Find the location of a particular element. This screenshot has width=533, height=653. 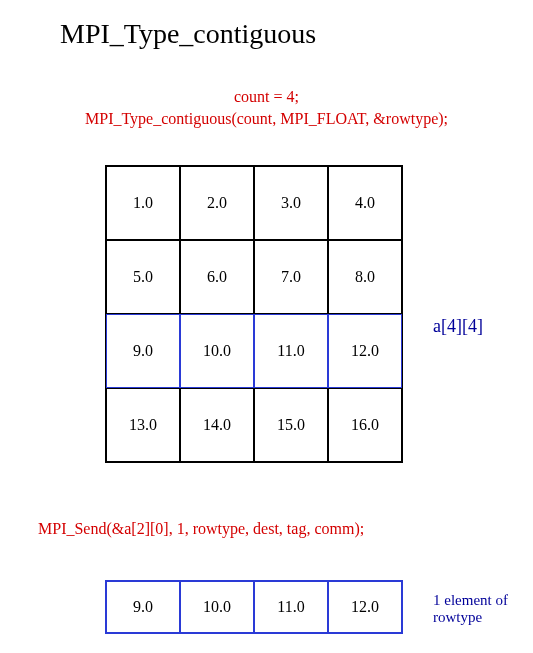

mpi-send-call: MPI_Send(&a[2][0], 1, rowtype, dest, tag… is located at coordinates (201, 529).